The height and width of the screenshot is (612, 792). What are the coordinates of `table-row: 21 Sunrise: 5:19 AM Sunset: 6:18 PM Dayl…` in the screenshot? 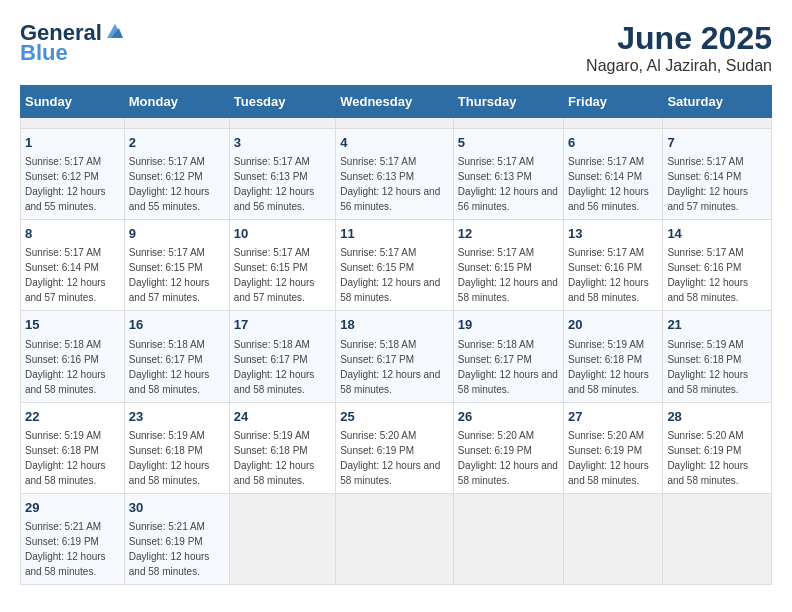 It's located at (718, 356).